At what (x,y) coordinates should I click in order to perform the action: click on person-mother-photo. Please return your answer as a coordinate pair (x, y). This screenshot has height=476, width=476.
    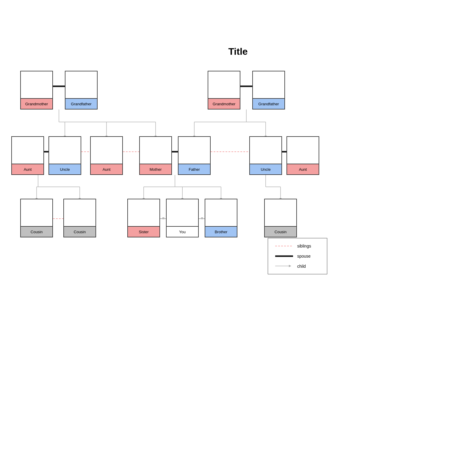
    Looking at the image, I should click on (156, 150).